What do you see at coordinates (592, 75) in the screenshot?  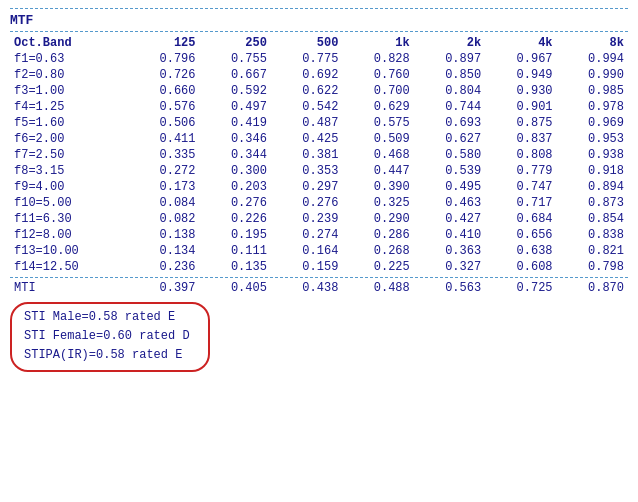 I see `cell-1-7: 0.990` at bounding box center [592, 75].